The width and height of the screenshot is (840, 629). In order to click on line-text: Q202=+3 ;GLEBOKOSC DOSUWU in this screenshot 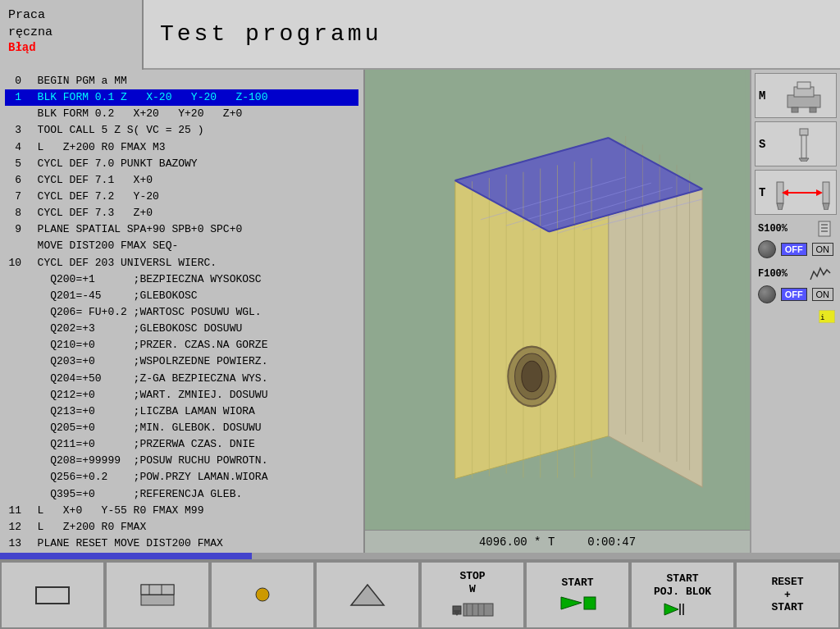, I will do `click(133, 329)`.